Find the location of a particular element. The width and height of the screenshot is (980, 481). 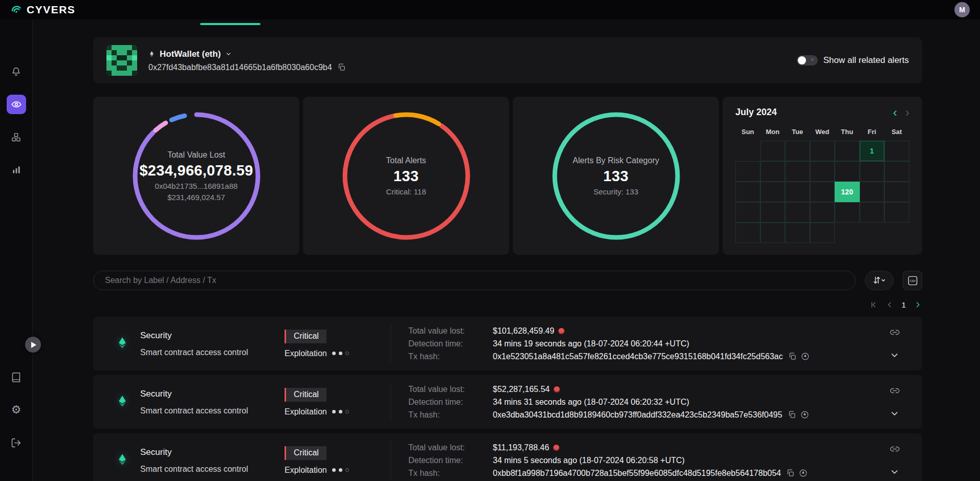

tx-hash: 0x1e523051a8a481c5a57fe8261cced4cb3e775c… is located at coordinates (638, 357).